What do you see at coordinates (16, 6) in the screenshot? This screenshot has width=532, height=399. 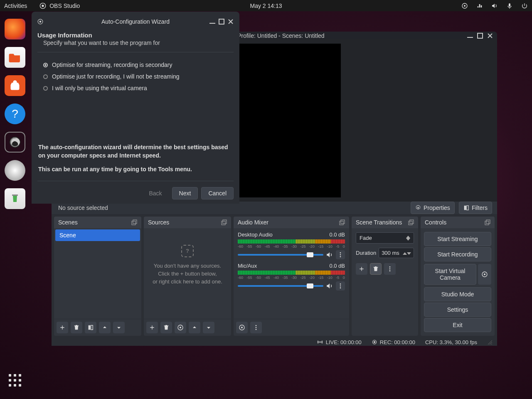 I see `activities-button: Activities` at bounding box center [16, 6].